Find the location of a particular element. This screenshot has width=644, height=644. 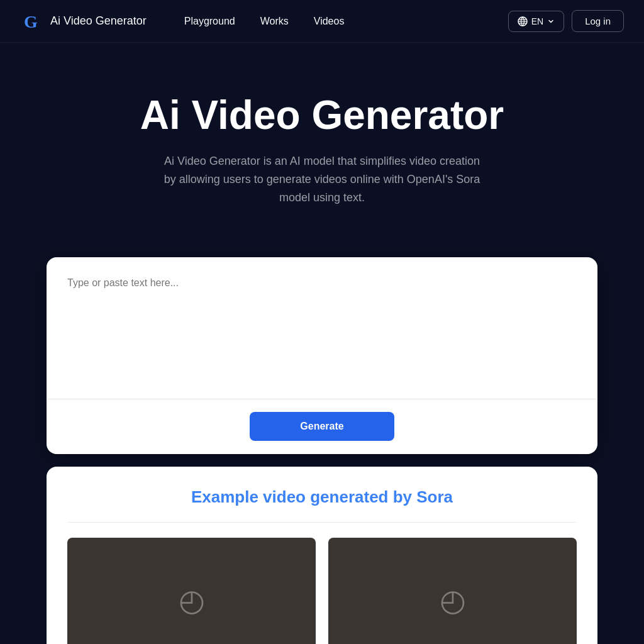

globe-icon is located at coordinates (523, 21).